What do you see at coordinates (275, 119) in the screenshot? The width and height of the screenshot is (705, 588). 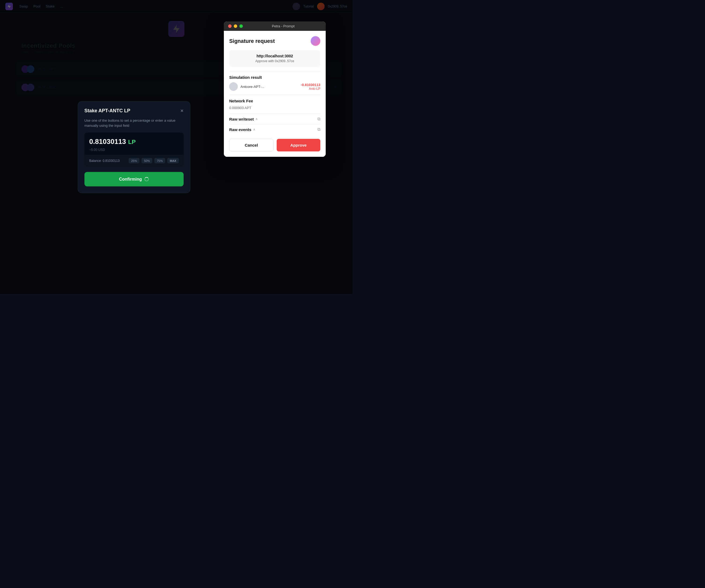 I see `raw-writeset-row: Raw writeset ∧ ⧉` at bounding box center [275, 119].